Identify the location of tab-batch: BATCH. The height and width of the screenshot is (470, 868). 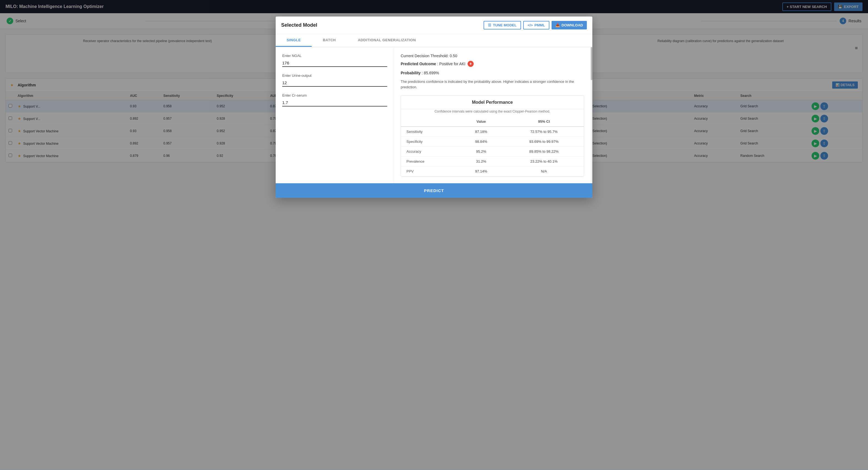
(329, 40).